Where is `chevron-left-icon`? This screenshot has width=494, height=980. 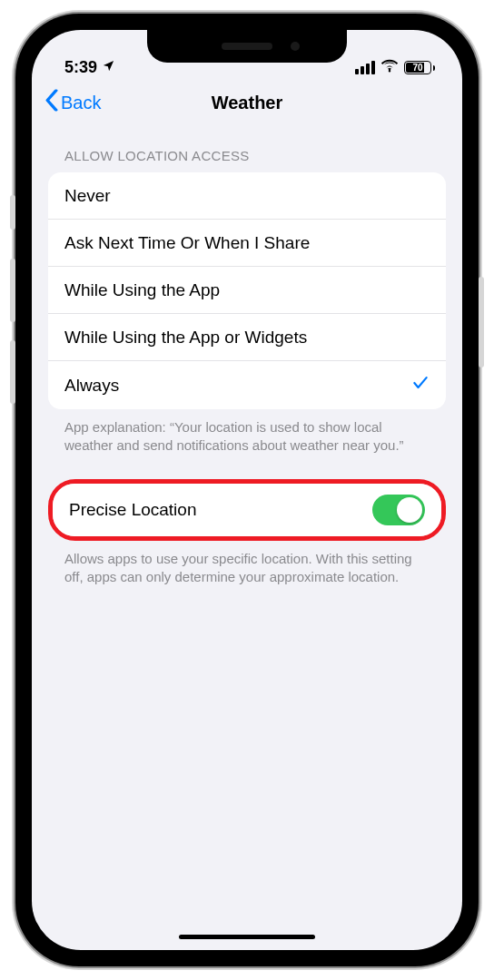
chevron-left-icon is located at coordinates (52, 103).